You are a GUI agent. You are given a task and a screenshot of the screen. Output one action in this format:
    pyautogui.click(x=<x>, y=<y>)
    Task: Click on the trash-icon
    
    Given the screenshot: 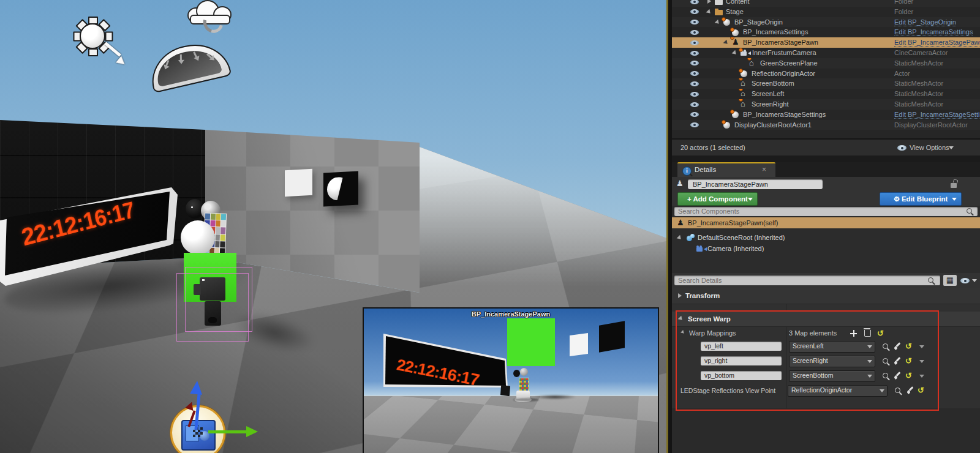 What is the action you would take?
    pyautogui.click(x=867, y=333)
    